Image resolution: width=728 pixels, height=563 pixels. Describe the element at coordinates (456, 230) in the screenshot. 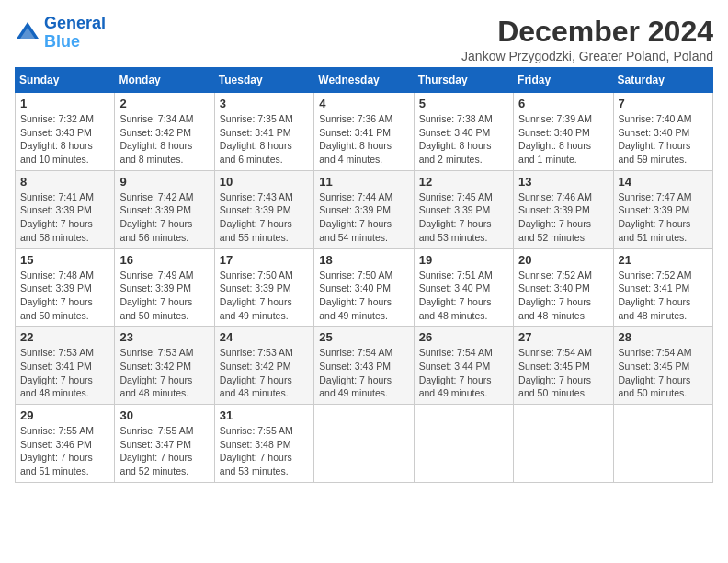

I see `daylight-label: Daylight: 7 hours and 53 minutes.` at that location.